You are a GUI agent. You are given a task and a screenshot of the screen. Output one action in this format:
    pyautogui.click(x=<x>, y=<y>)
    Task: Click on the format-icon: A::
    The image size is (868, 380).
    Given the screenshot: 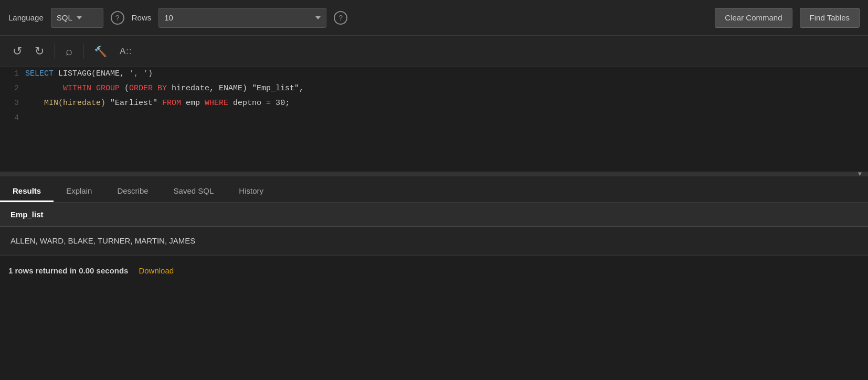 What is the action you would take?
    pyautogui.click(x=126, y=51)
    